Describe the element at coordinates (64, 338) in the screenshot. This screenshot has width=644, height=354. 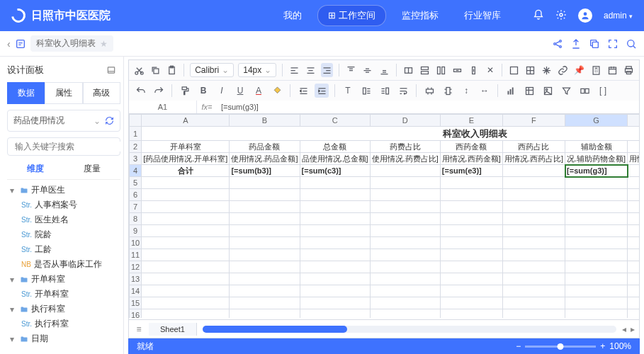
I see `tree-folder: ▾日期` at that location.